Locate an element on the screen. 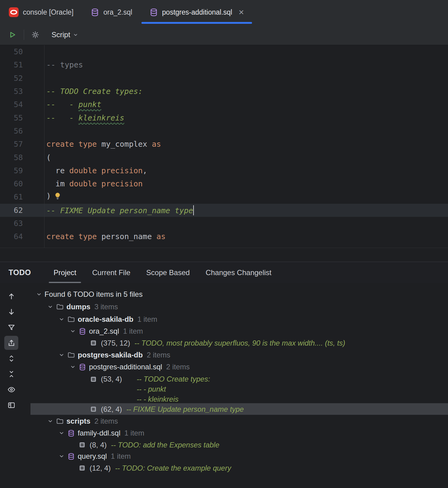 Image resolution: width=448 pixels, height=488 pixels. code-line: 56 is located at coordinates (224, 131).